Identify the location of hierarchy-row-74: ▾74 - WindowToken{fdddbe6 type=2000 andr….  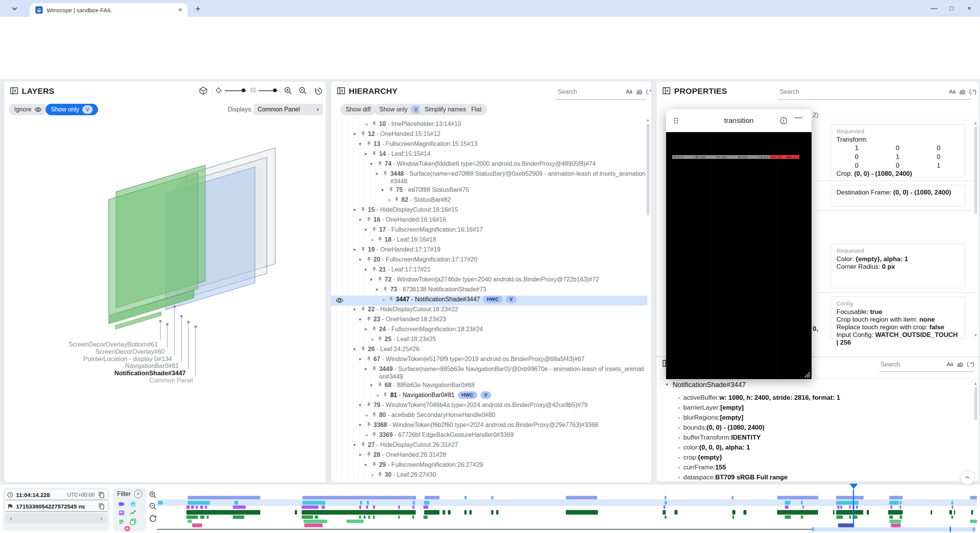
(489, 165).